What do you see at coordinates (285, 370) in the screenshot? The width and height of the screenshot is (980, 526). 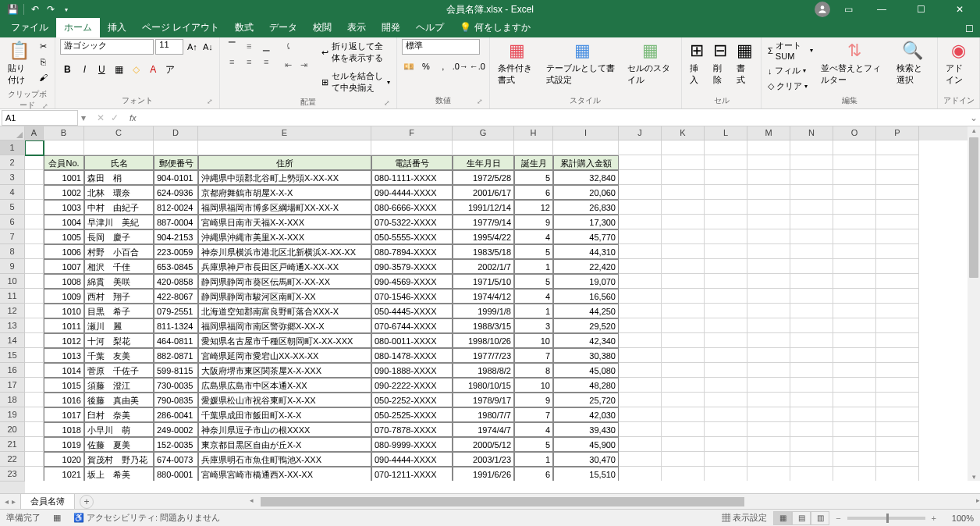 I see `cell: 大阪府堺市東区関茶屋X-X-XXX` at bounding box center [285, 370].